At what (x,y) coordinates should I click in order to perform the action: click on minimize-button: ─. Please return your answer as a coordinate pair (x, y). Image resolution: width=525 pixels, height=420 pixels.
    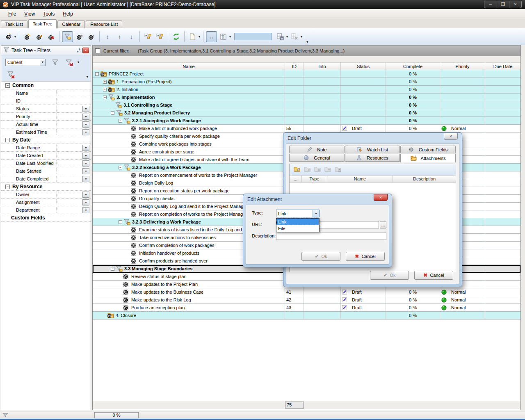
    Looking at the image, I should click on (491, 5).